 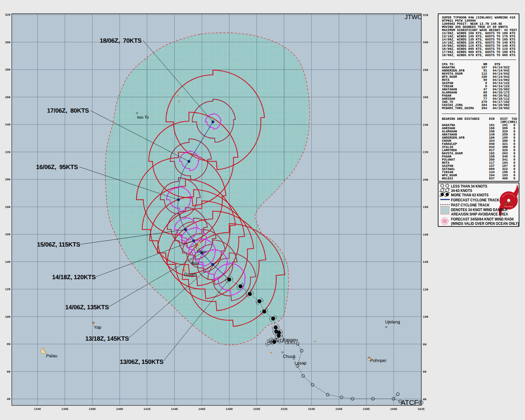 I want to click on svg-text: JTWC, so click(x=413, y=17).